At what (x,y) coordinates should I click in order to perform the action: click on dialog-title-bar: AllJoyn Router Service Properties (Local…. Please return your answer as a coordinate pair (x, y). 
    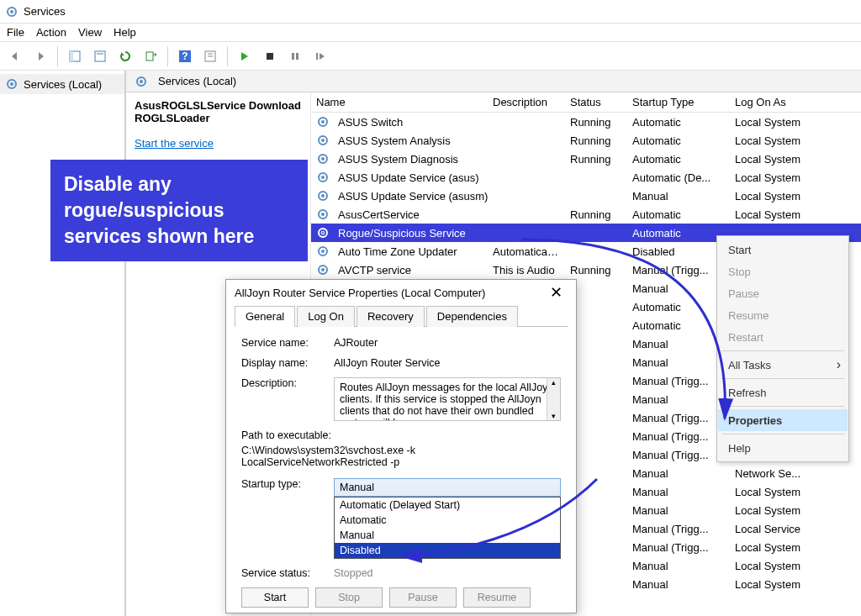
    Looking at the image, I should click on (401, 292).